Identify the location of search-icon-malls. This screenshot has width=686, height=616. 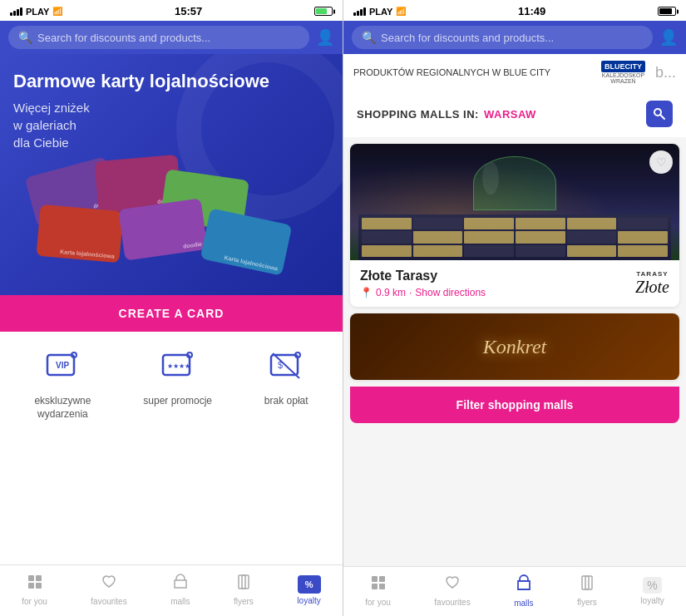
(659, 114).